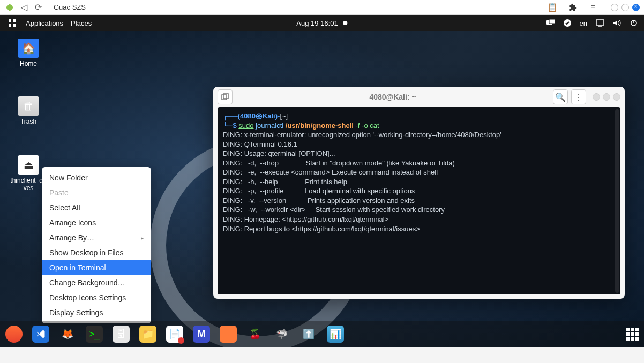 The image size is (644, 363). I want to click on ctx-arrange-icons: Arrange Icons, so click(96, 223).